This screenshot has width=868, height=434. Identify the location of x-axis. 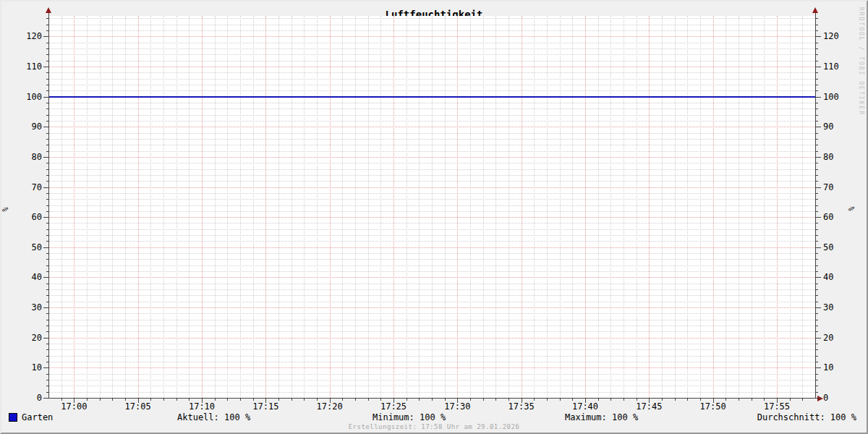
(431, 398).